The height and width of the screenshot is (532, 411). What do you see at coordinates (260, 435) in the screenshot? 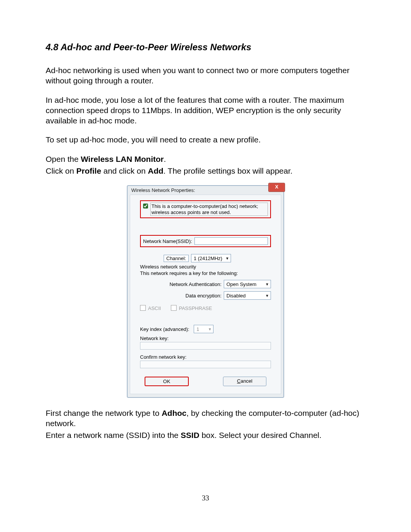
I see `after2-p2: box. Select your desired Channel.` at bounding box center [260, 435].